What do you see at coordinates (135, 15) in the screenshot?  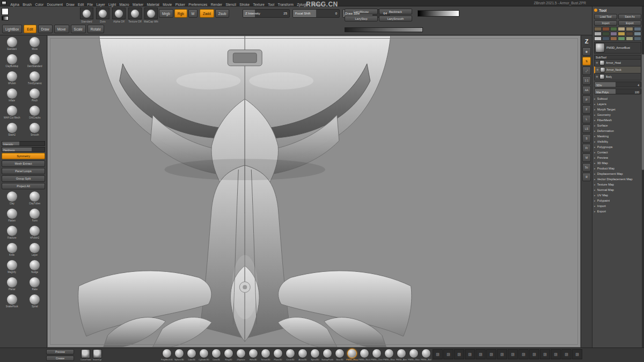 I see `current-selector: Texture Off` at bounding box center [135, 15].